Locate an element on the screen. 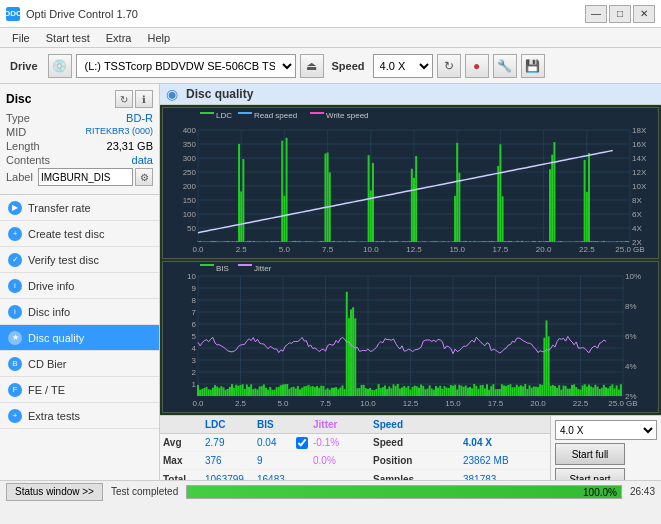 This screenshot has width=661, height=524. sidebar-item-label: Transfer rate is located at coordinates (60, 208).